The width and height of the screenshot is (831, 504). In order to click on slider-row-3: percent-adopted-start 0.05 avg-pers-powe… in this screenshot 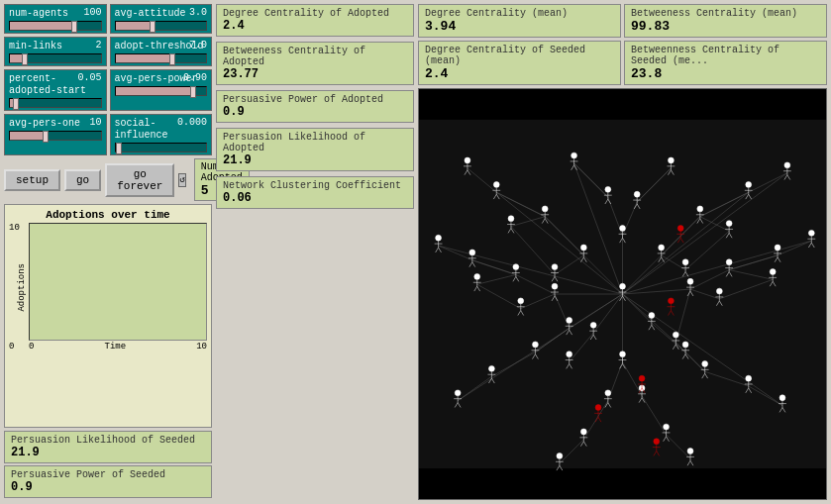, I will do `click(108, 90)`.